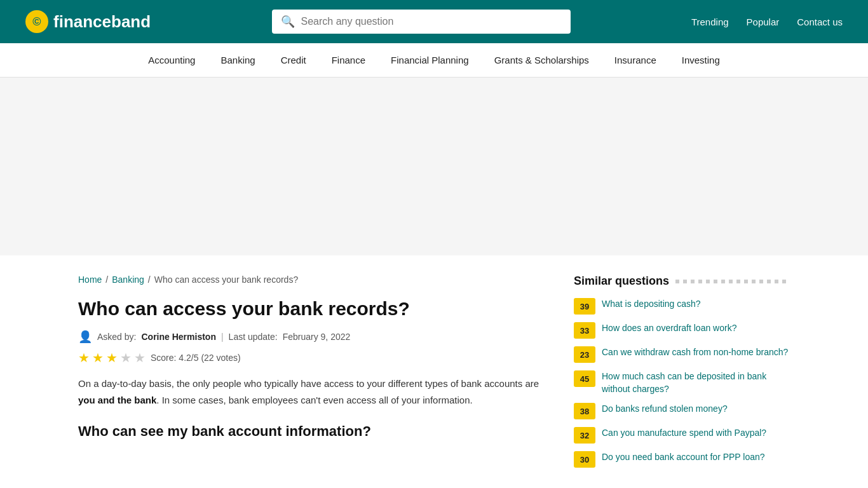  Describe the element at coordinates (84, 358) in the screenshot. I see `star-1: ★` at that location.